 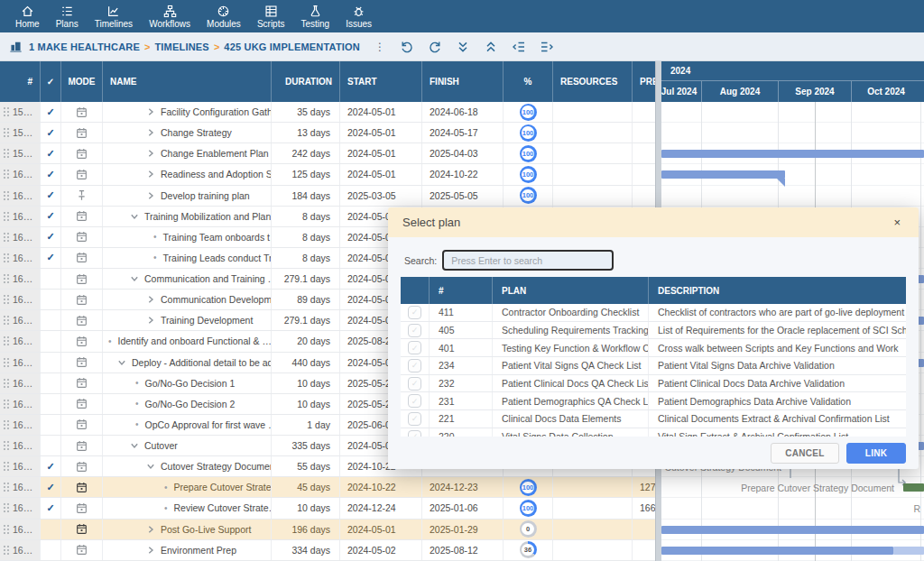 What do you see at coordinates (805, 453) in the screenshot?
I see `cancel-button: CANCEL` at bounding box center [805, 453].